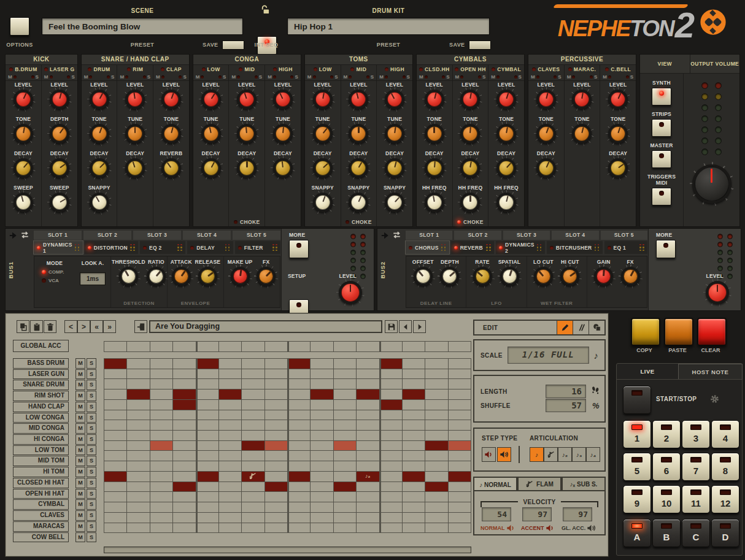  I want to click on start-stop-button, so click(637, 400).